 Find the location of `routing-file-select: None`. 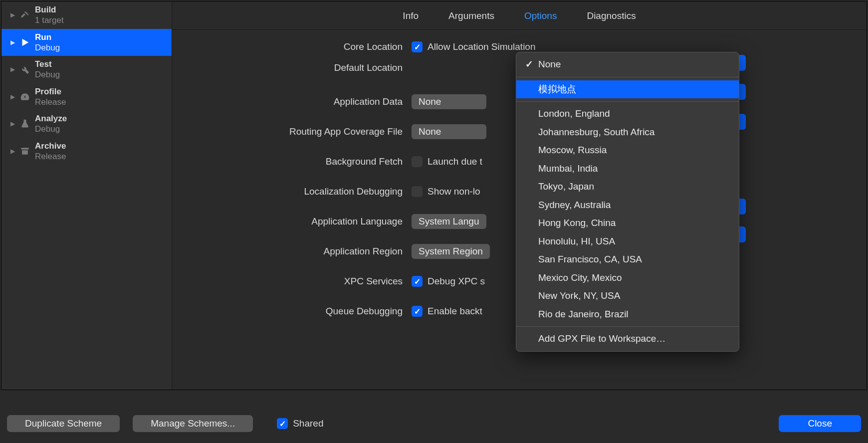

routing-file-select: None is located at coordinates (449, 132).